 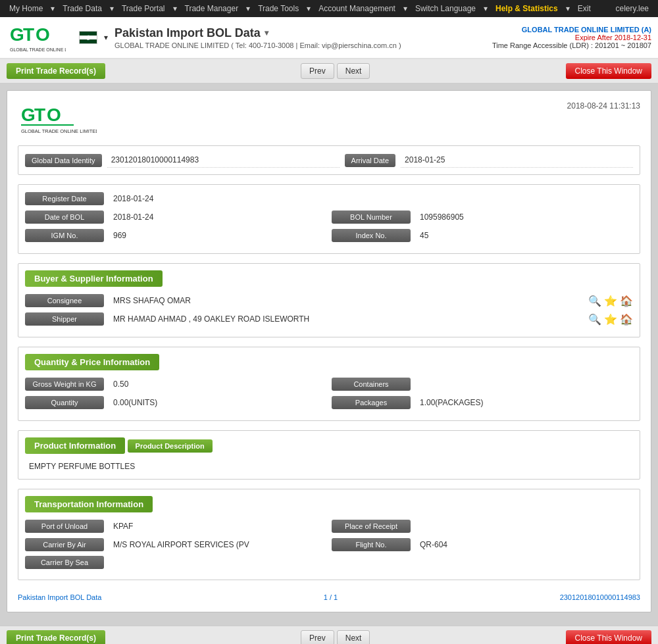 What do you see at coordinates (218, 235) in the screenshot?
I see `igm-no-value: 969` at bounding box center [218, 235].